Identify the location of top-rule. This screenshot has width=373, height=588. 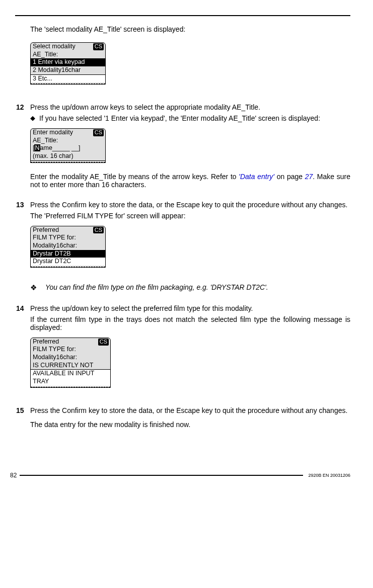
(183, 16).